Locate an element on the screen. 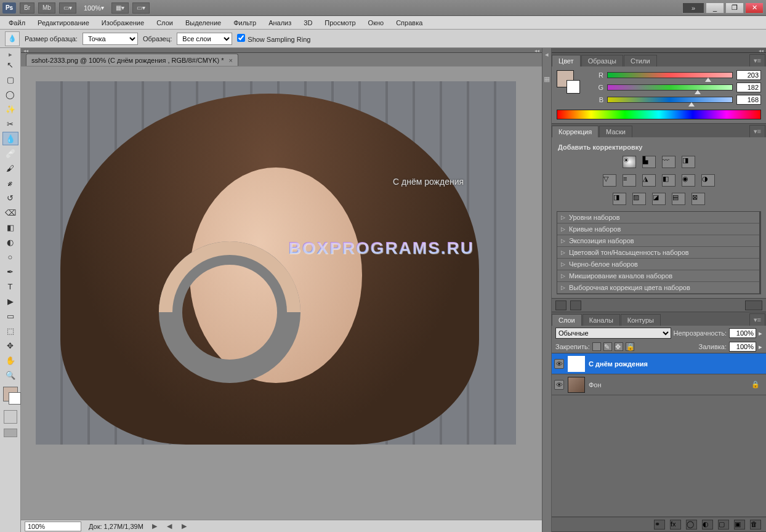 This screenshot has width=766, height=532. preset-bw: ▷Черно-белое наборов is located at coordinates (658, 265).